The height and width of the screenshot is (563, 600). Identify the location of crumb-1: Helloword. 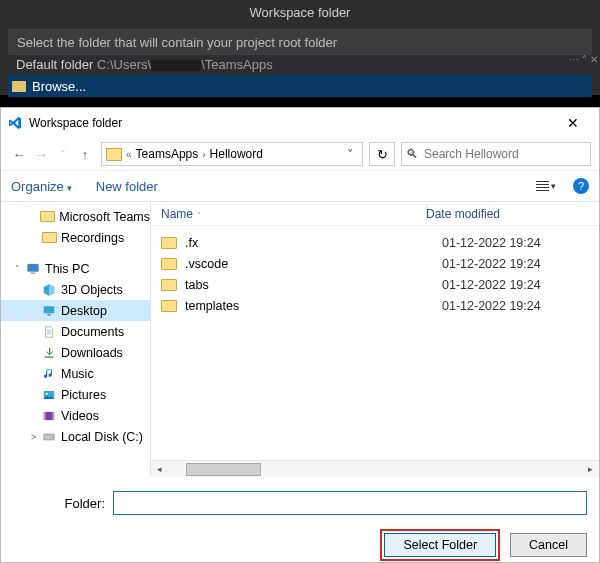
(236, 154).